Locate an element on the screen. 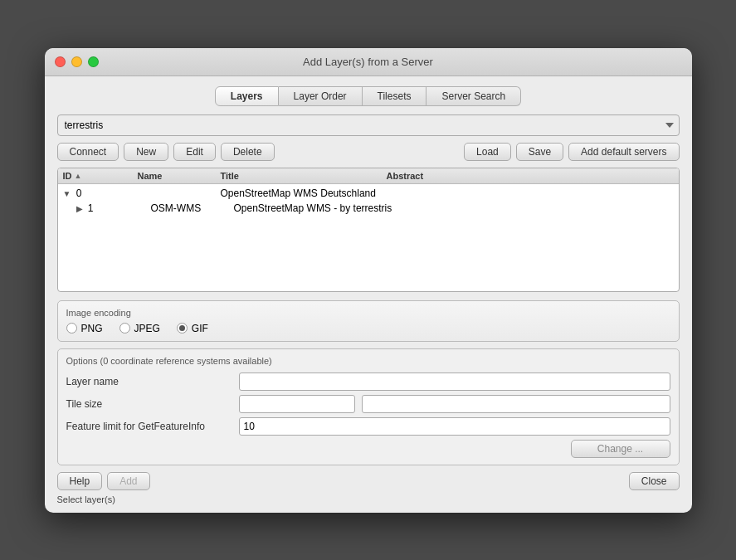 The image size is (736, 560). bottom-row: Help Add Close is located at coordinates (368, 481).